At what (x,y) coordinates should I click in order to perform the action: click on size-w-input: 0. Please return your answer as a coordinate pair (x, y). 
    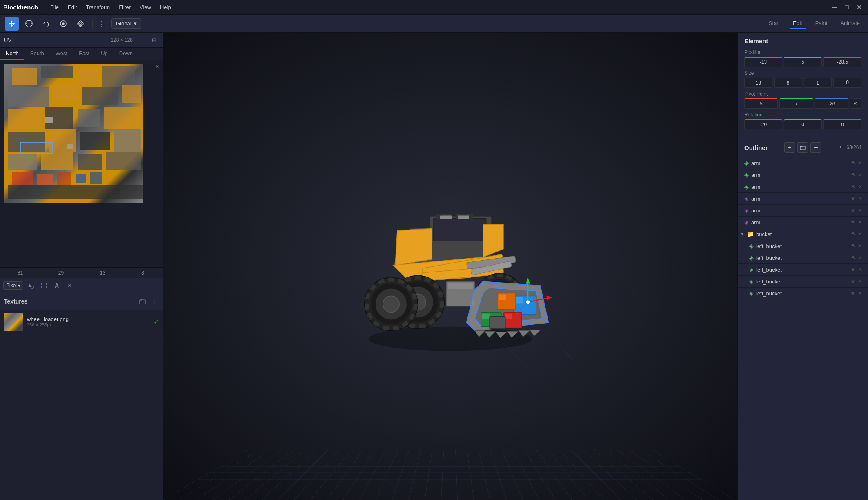
    Looking at the image, I should click on (848, 83).